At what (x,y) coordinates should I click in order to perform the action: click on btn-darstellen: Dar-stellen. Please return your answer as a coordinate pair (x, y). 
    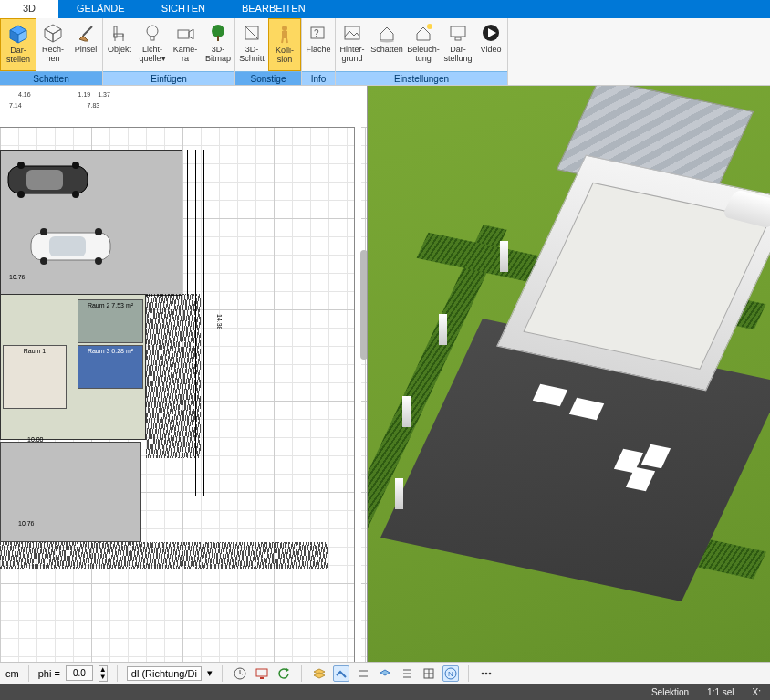
    Looking at the image, I should click on (18, 45).